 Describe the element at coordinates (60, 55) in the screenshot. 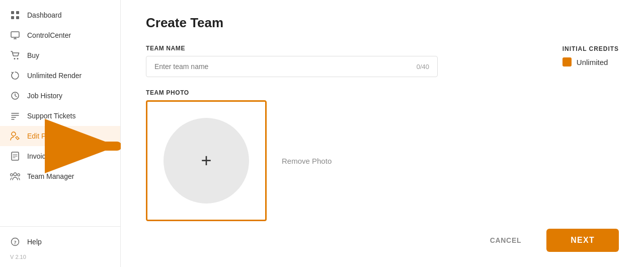

I see `sidebar-item-buy: Buy` at that location.